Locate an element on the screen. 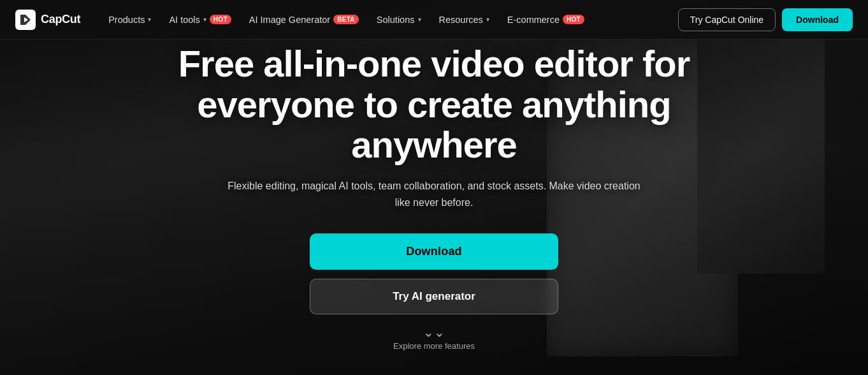  nav-item-resources: Resources ▾ is located at coordinates (464, 20).